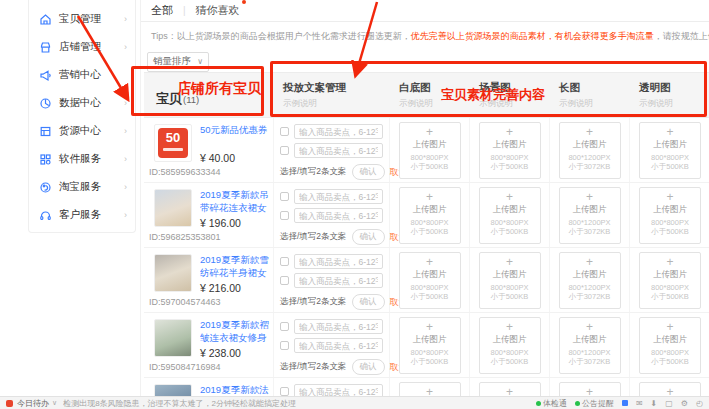 The height and width of the screenshot is (409, 709). I want to click on product-id: ID:585959633344, so click(185, 172).